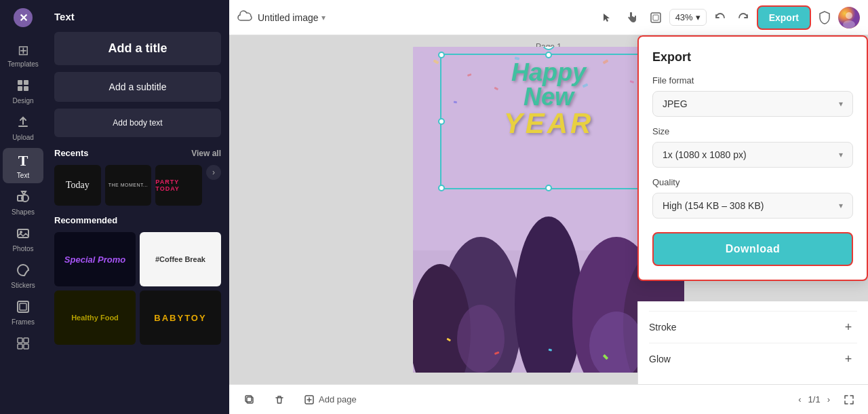 The height and width of the screenshot is (414, 868). I want to click on add-page-label: Add page, so click(338, 399).